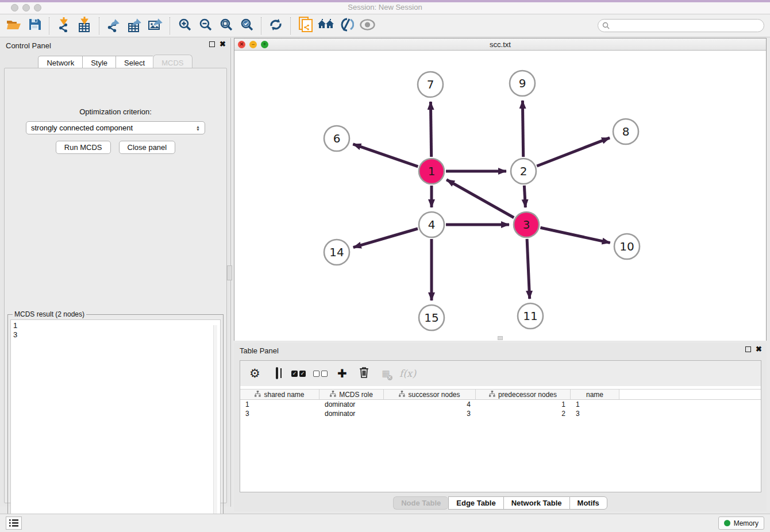  Describe the element at coordinates (226, 26) in the screenshot. I see `zoom-fit-button` at that location.